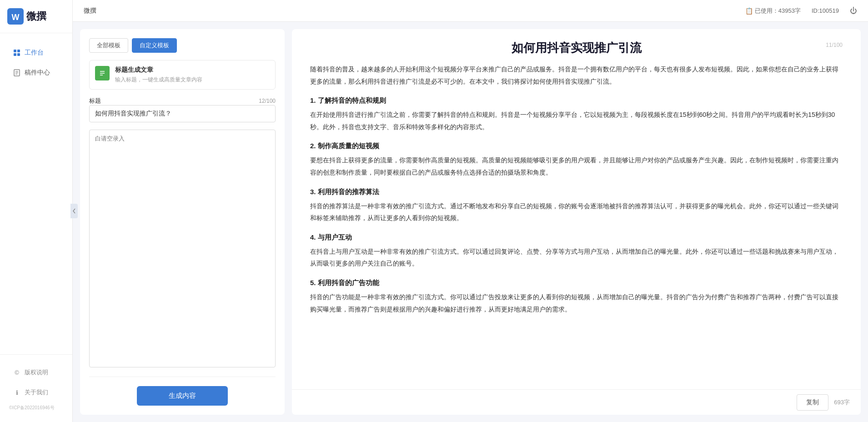  Describe the element at coordinates (17, 372) in the screenshot. I see `copyright-icon: ©` at that location.